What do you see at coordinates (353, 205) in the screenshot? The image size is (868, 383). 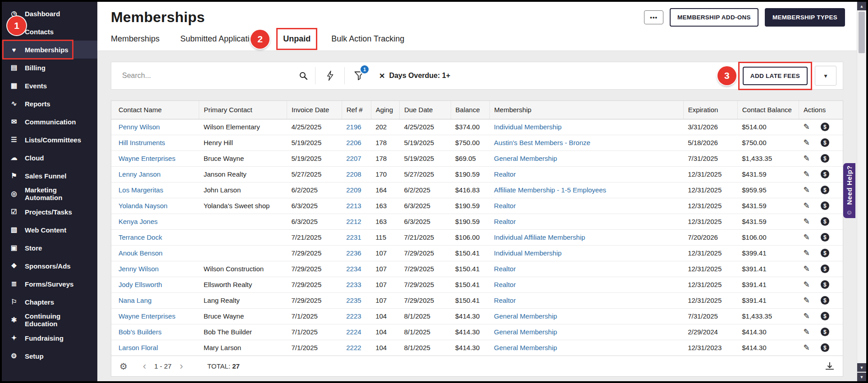 I see `ref-link: 2213` at bounding box center [353, 205].